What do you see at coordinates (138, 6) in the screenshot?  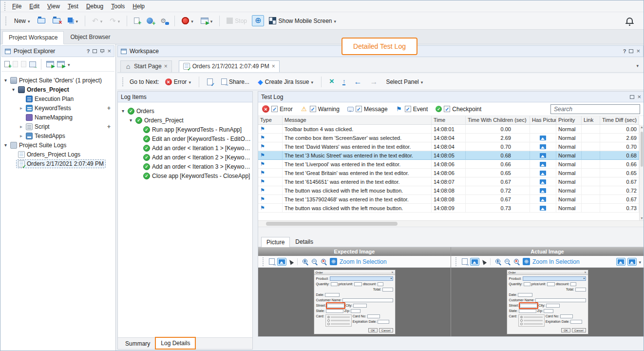 I see `menu-item: Help` at bounding box center [138, 6].